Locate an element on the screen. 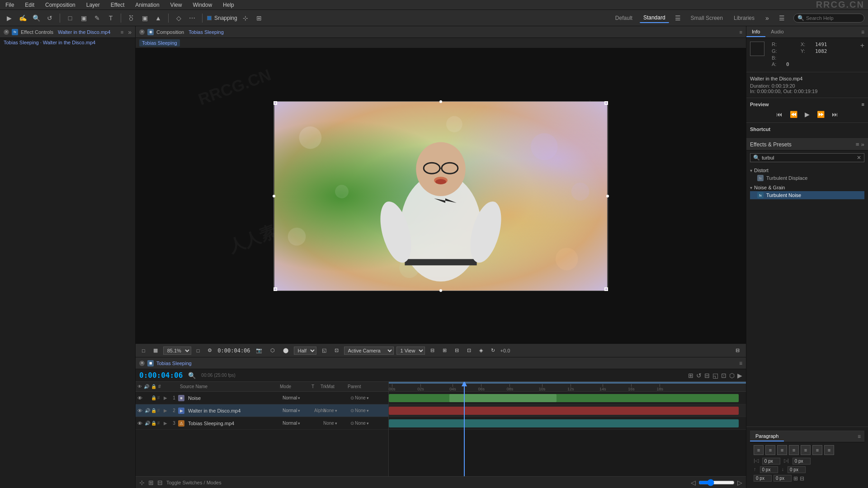 Image resolution: width=868 pixels, height=488 pixels. layer2-trkmat: None ▾ is located at coordinates (337, 410).